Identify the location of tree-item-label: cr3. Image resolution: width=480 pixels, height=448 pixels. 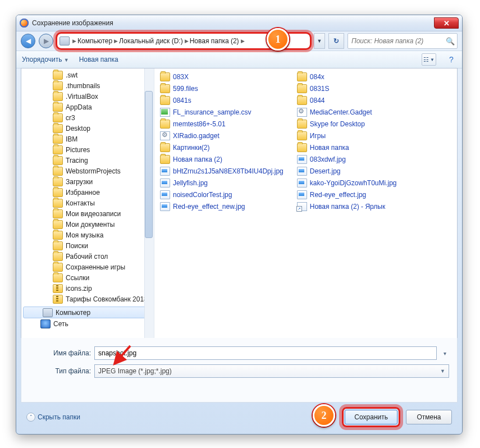
(71, 118).